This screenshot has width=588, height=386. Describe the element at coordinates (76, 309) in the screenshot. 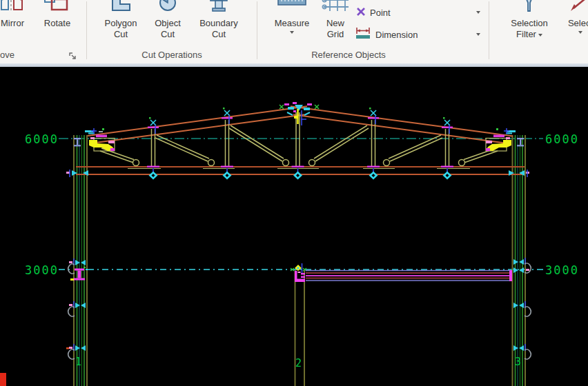

I see `column-left-connection-markers` at that location.